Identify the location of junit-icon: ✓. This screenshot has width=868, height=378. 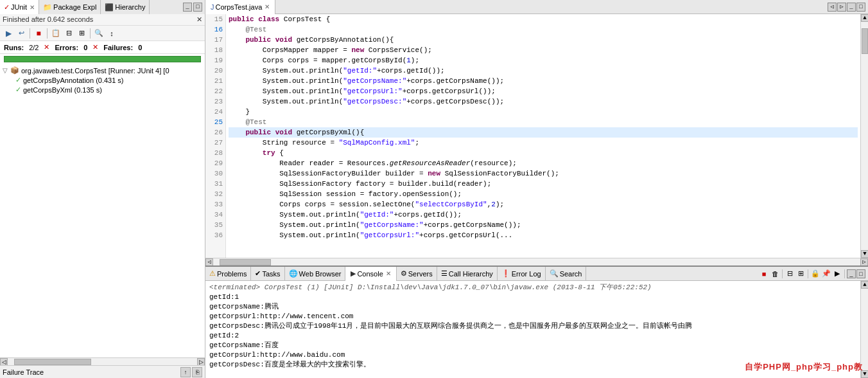
(6, 8).